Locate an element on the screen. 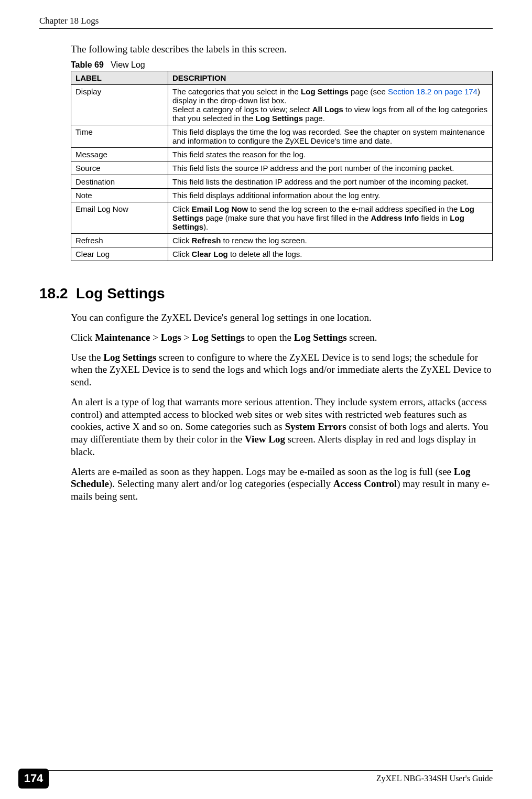 This screenshot has height=799, width=532. cell-label: Message is located at coordinates (120, 155).